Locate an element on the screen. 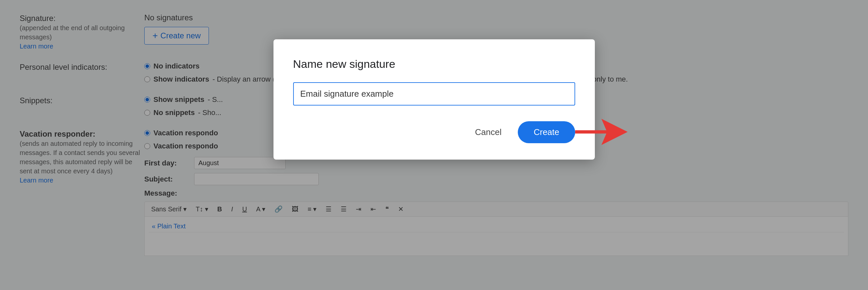  create-button: Create is located at coordinates (547, 132).